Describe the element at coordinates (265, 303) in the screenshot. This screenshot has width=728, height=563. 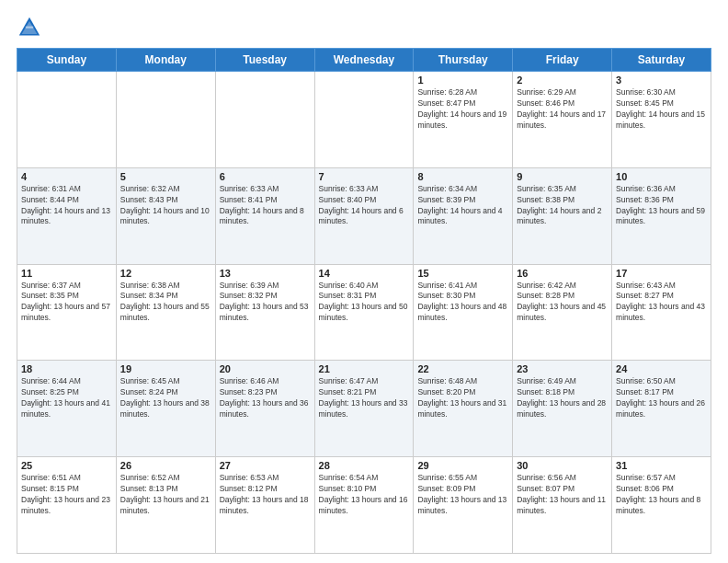
I see `day-info: Sunrise: 6:39 AM Sunset: 8:32 PM Dayligh…` at that location.